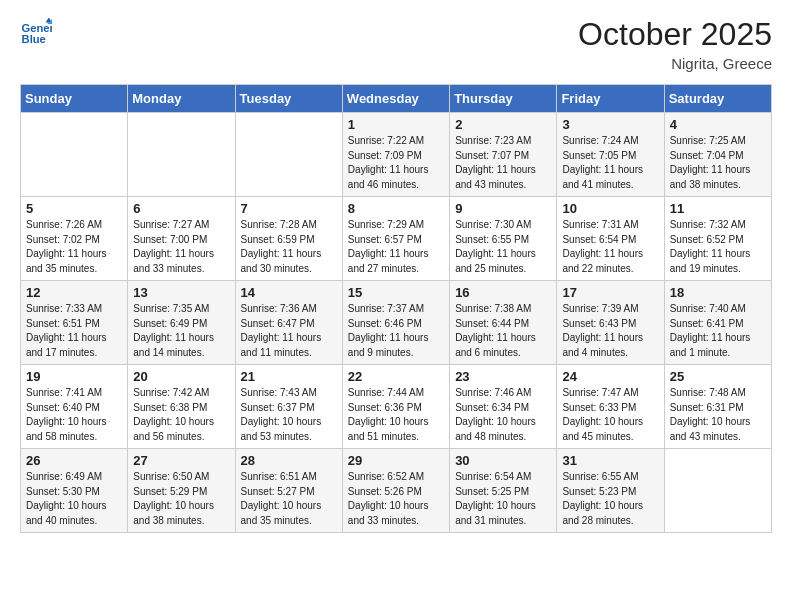 Image resolution: width=792 pixels, height=612 pixels. What do you see at coordinates (504, 99) in the screenshot?
I see `header-thursday: Thursday` at bounding box center [504, 99].